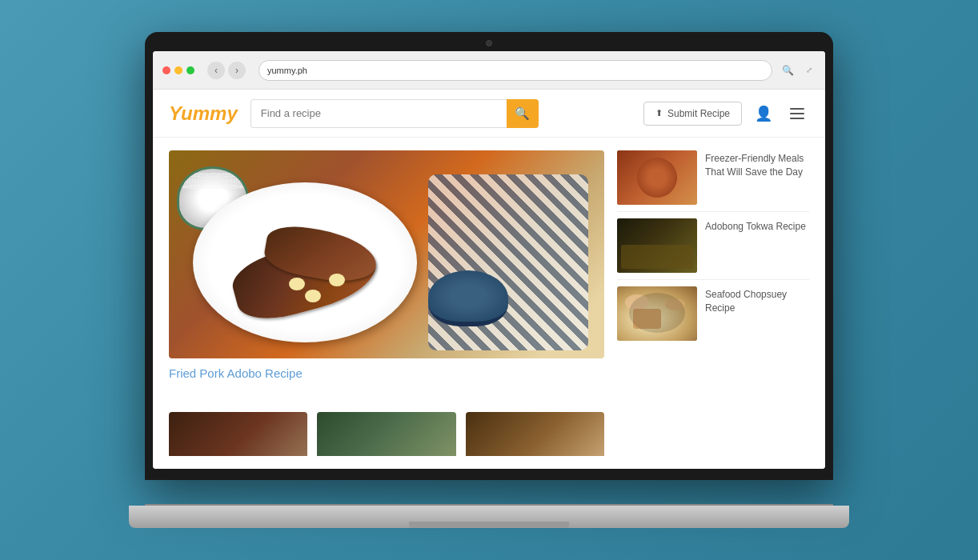 The image size is (978, 560). Describe the element at coordinates (797, 114) in the screenshot. I see `hamburger-icon` at that location.